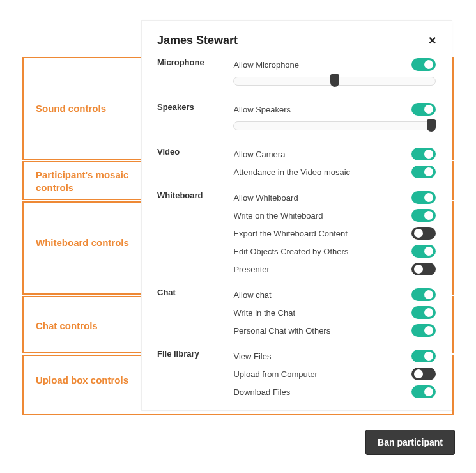  I want to click on allow-microphone-label: Allow Microphone, so click(266, 65).